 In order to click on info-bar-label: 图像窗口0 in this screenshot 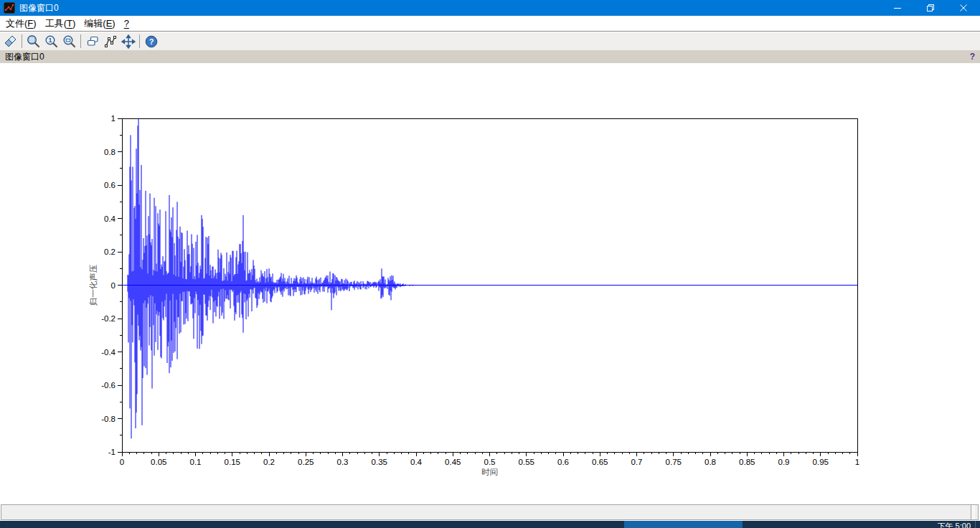, I will do `click(24, 57)`.